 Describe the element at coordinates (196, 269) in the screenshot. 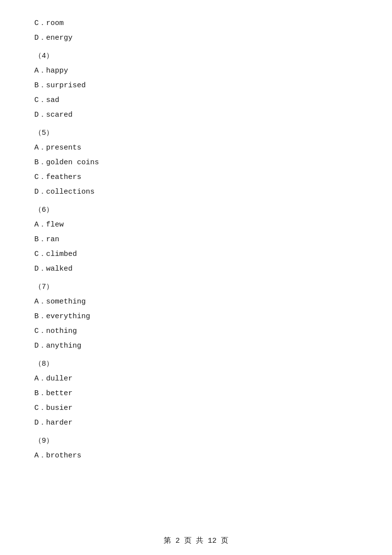

I see `question-6-option-d: D．walked` at that location.